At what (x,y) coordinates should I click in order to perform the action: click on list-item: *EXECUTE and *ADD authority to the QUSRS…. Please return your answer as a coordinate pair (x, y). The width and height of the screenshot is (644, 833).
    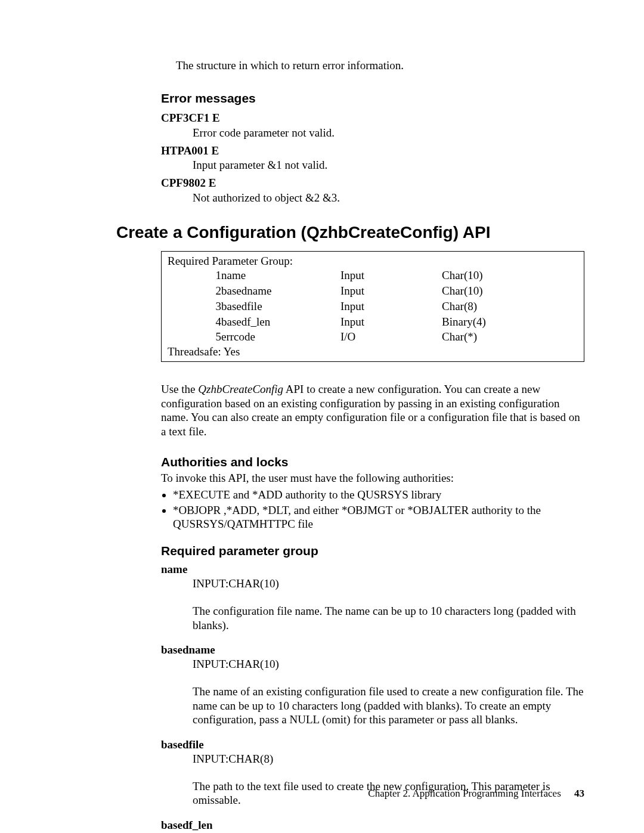
    Looking at the image, I should click on (379, 495).